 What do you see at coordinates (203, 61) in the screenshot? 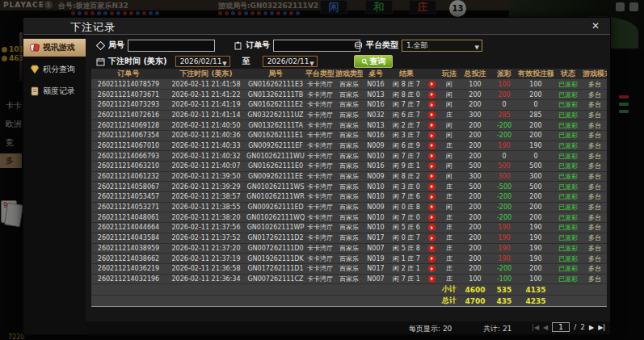
I see `date-from-picker: 2026/02/11 ▼` at bounding box center [203, 61].